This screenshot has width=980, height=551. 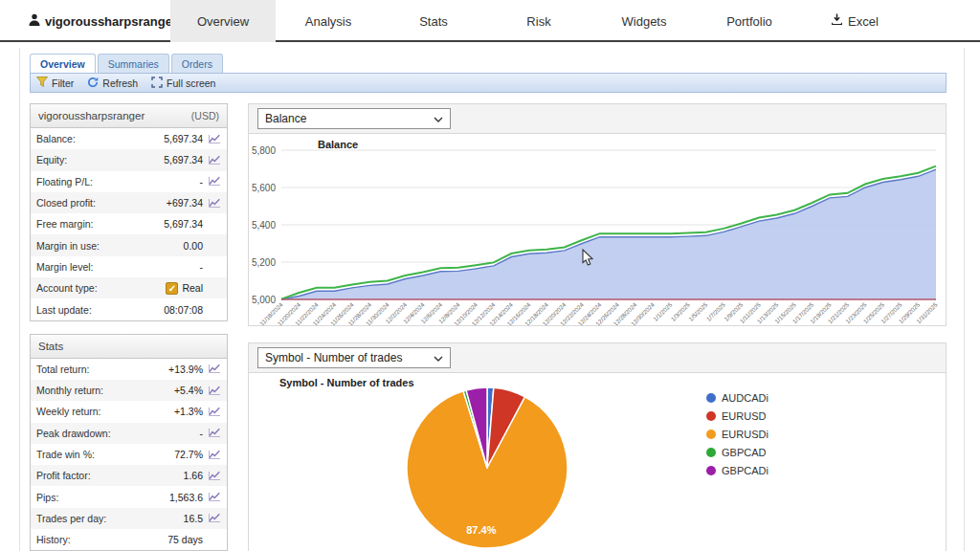 I want to click on filter-icon, so click(x=42, y=82).